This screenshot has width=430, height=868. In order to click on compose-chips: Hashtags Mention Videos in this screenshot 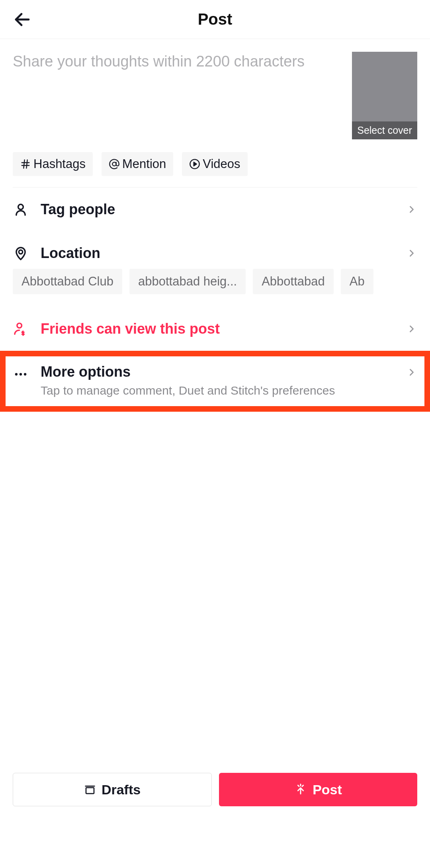, I will do `click(215, 170)`.